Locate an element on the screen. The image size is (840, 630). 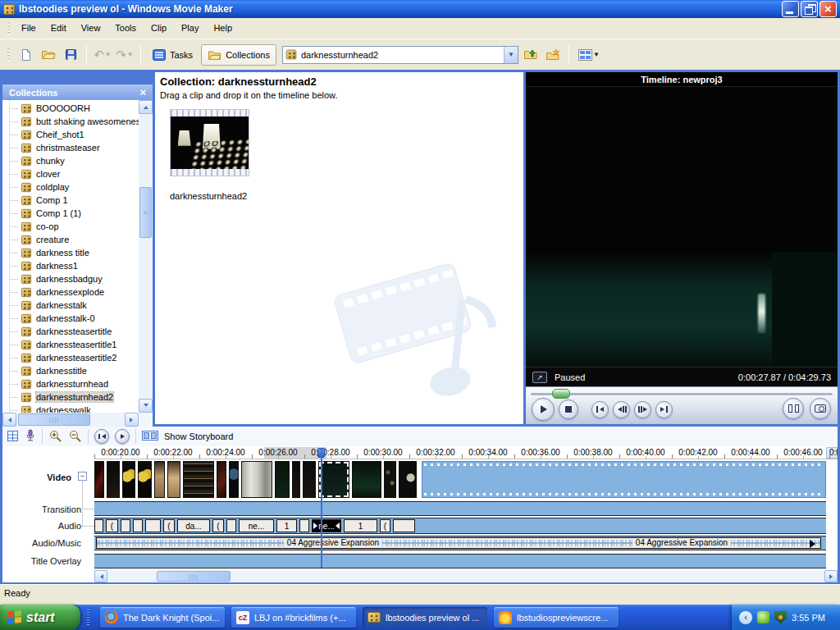
toolbar-grip is located at coordinates (8, 54).